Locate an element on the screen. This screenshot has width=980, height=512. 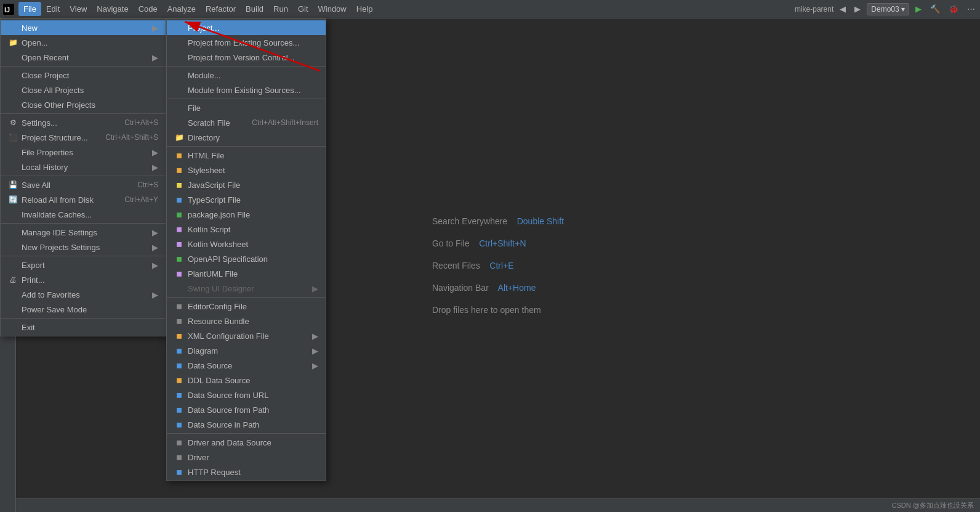
menu-code: Code is located at coordinates (148, 9).